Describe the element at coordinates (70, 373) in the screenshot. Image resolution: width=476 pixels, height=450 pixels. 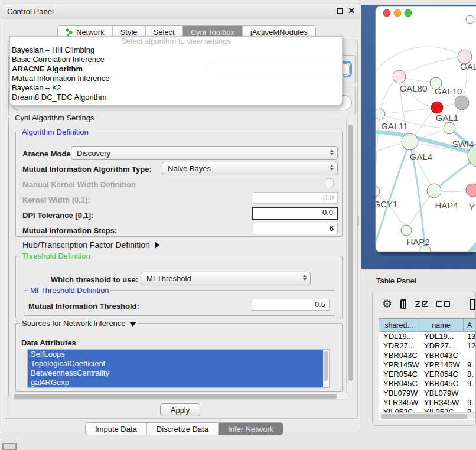
I see `attribute-name: BetweennessCentrality` at that location.